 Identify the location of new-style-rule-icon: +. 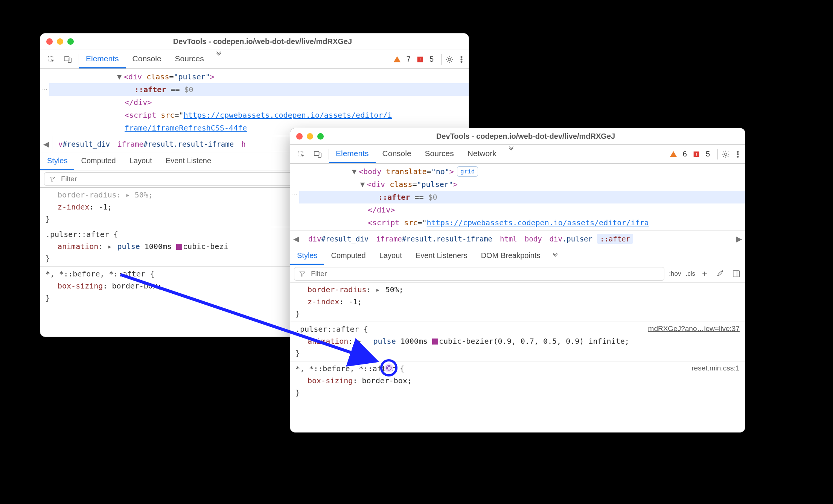
(705, 274).